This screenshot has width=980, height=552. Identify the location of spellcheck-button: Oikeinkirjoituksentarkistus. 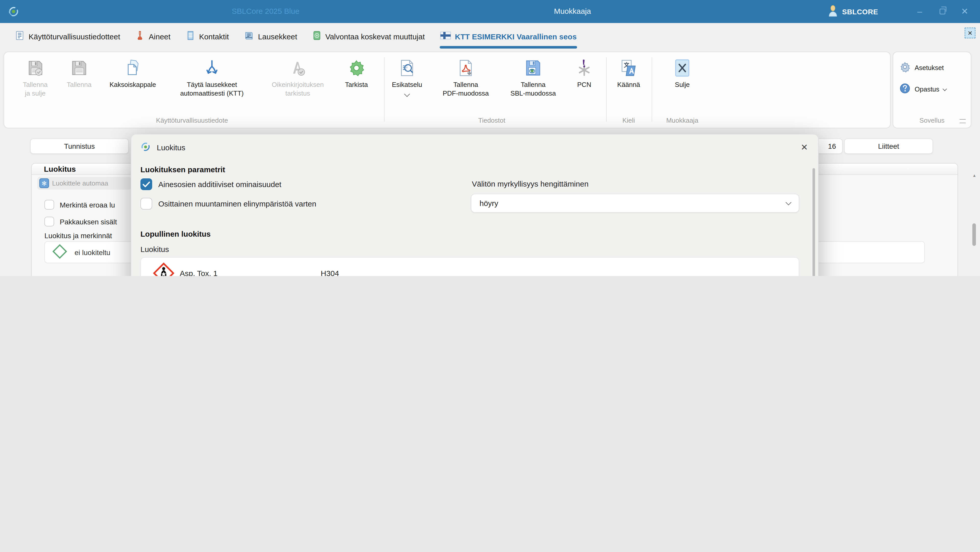
(298, 77).